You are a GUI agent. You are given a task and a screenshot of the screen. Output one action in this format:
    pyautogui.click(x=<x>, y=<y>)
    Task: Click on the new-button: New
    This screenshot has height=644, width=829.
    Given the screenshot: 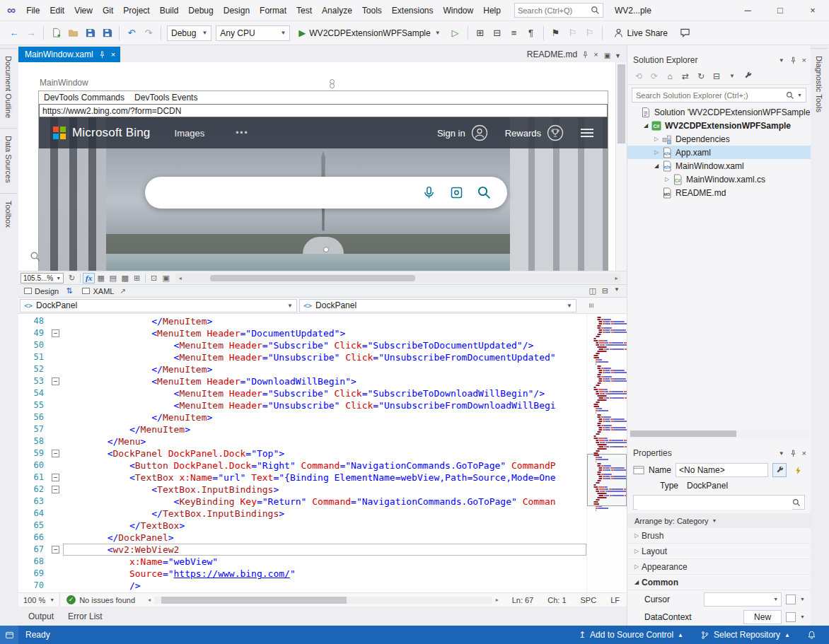 What is the action you would take?
    pyautogui.click(x=763, y=617)
    